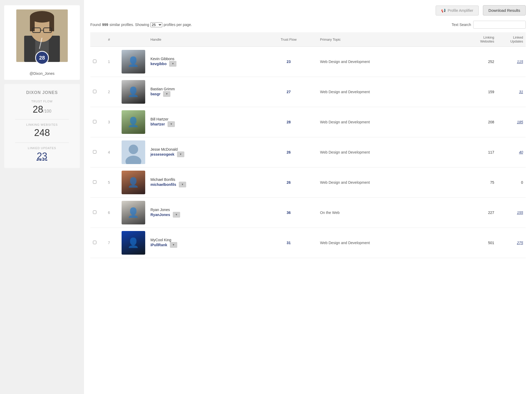  I want to click on row-linked-updates: 275, so click(511, 243).